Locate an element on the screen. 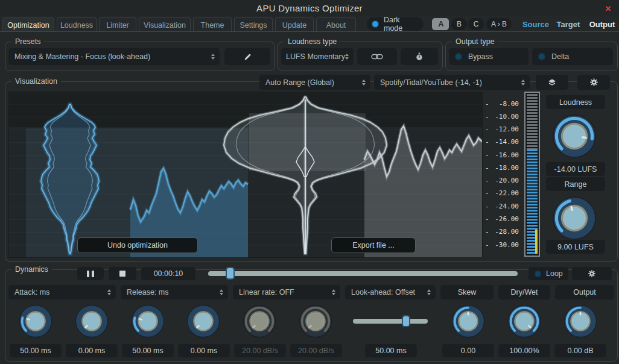 Image resolution: width=619 pixels, height=364 pixels. preset-slot-a-button: A is located at coordinates (440, 24).